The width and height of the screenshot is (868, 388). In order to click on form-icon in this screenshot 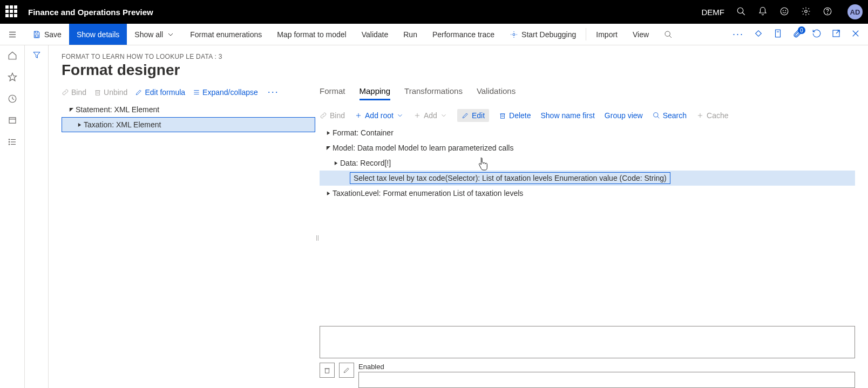, I will do `click(12, 121)`.